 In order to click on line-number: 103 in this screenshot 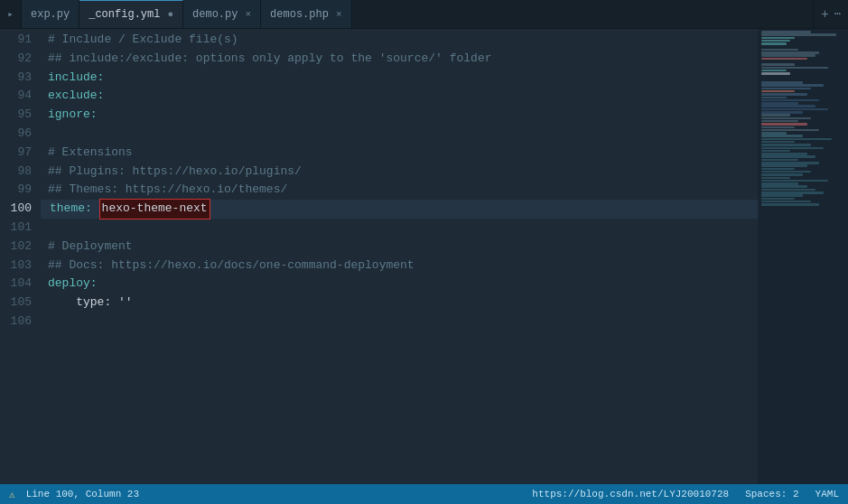, I will do `click(16, 266)`.